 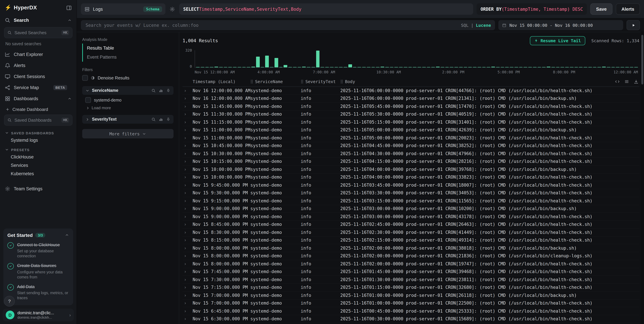 What do you see at coordinates (128, 119) in the screenshot?
I see `facet-severitytext: SeverityText` at bounding box center [128, 119].